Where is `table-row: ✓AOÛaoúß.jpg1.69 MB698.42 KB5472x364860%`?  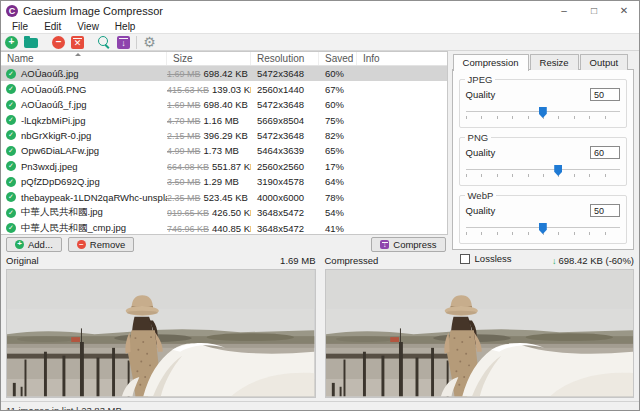 table-row: ✓AOÛaoúß.jpg1.69 MB698.42 KB5472x364860% is located at coordinates (224, 74).